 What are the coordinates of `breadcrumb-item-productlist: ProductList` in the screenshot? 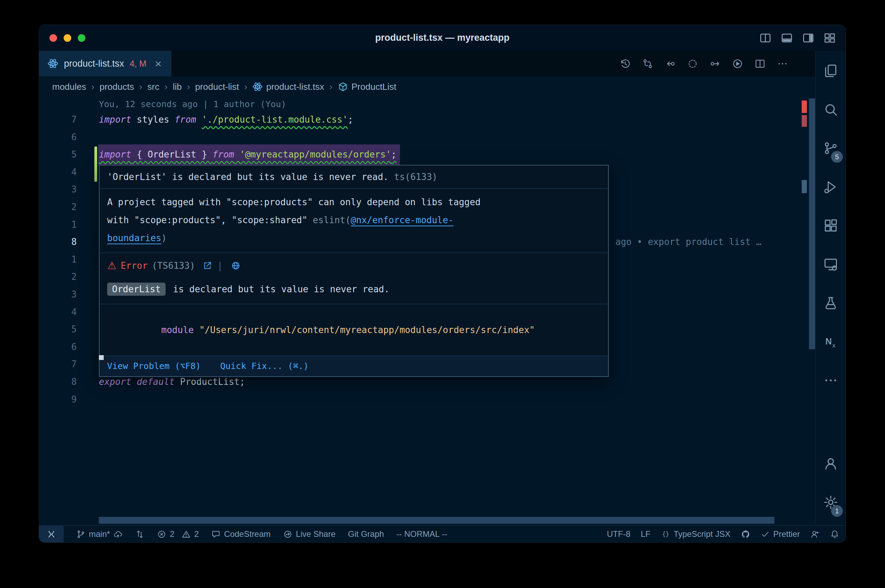 It's located at (367, 87).